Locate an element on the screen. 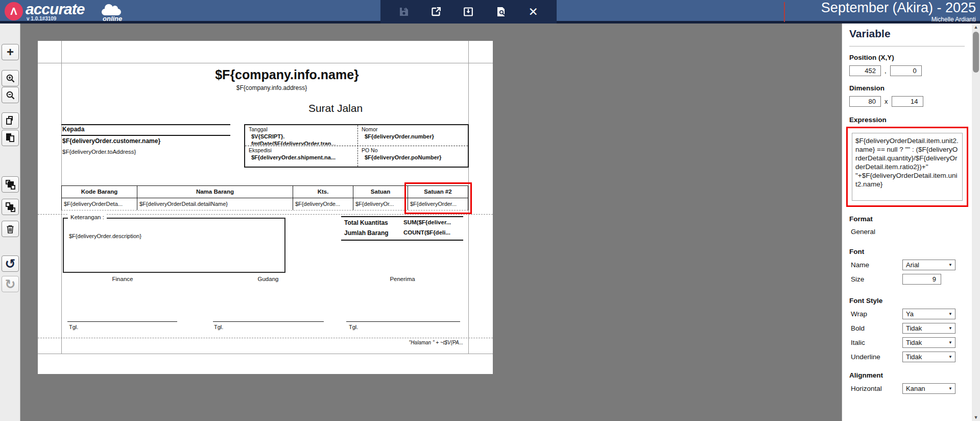 The width and height of the screenshot is (980, 421). kepada-line-bottom is located at coordinates (146, 135).